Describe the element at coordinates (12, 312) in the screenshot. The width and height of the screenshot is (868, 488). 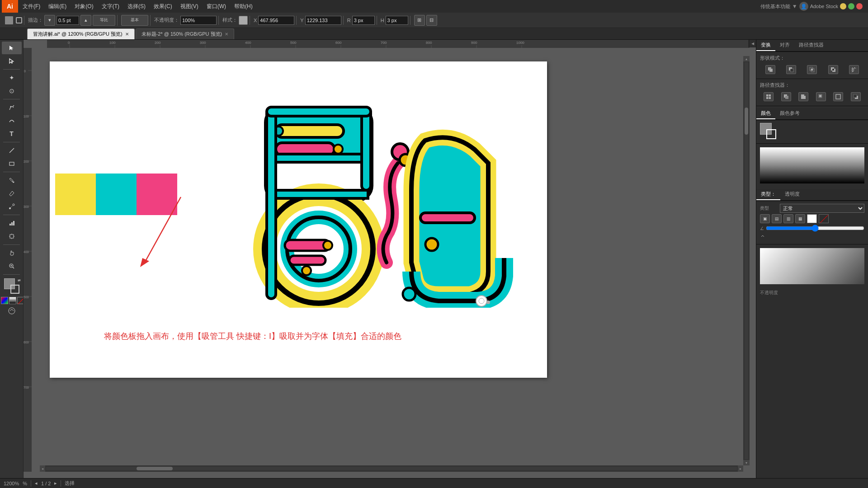
I see `change-mode-icon` at that location.